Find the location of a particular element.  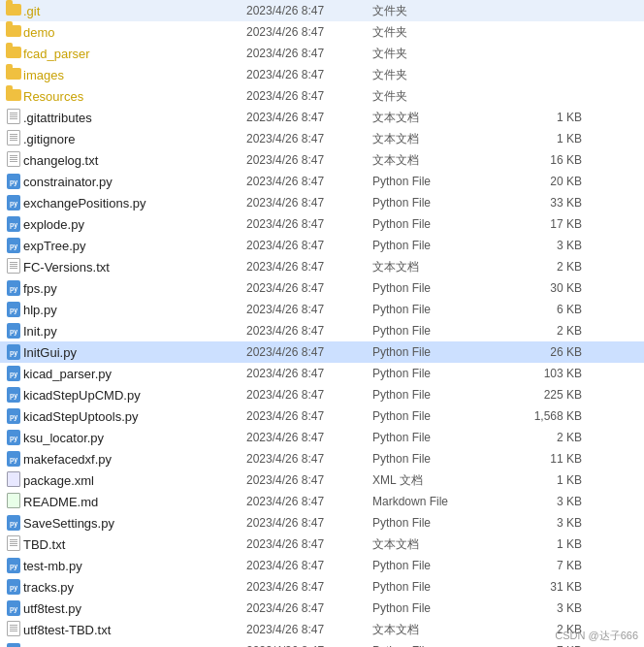

list-item: pyhlp.py2023/4/26 8:47Python File6 KB is located at coordinates (322, 309).